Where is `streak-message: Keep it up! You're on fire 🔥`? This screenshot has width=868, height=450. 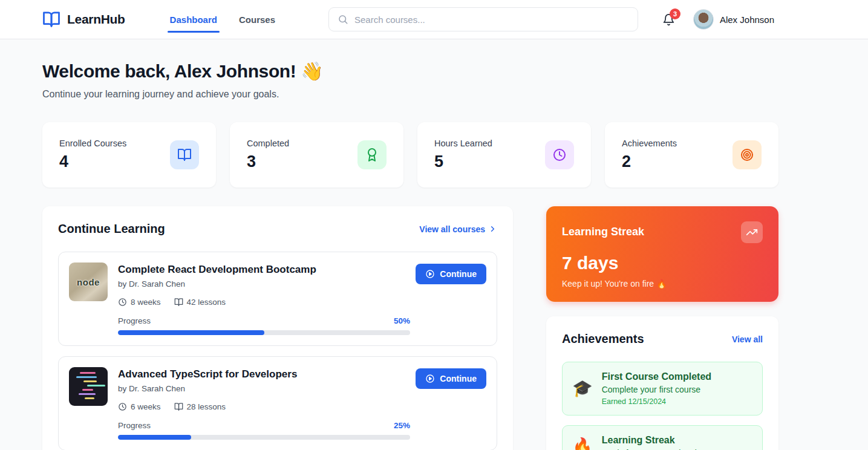
streak-message: Keep it up! You're on fire 🔥 is located at coordinates (662, 284).